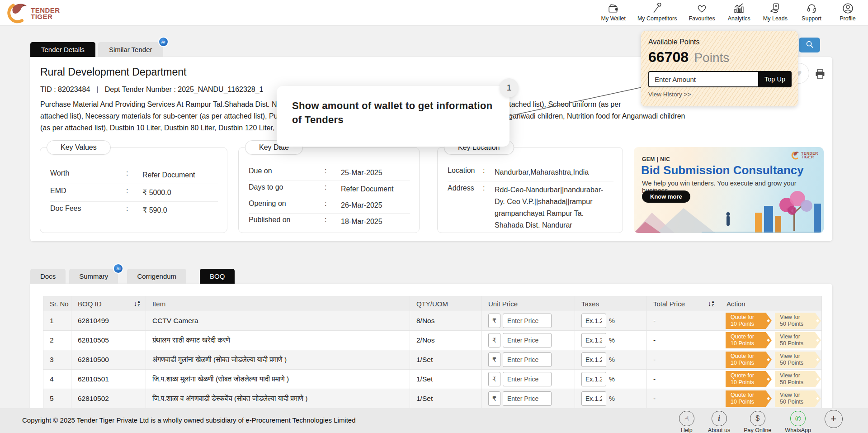 The height and width of the screenshot is (433, 868). Describe the element at coordinates (434, 13) in the screenshot. I see `top-header: TENDERTIGER My Wallet My Competitors` at that location.